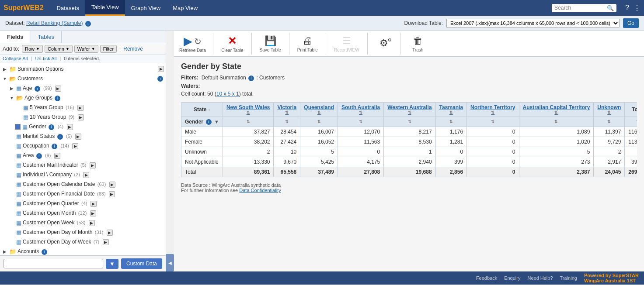 The height and width of the screenshot is (285, 644). Describe the element at coordinates (17, 127) in the screenshot. I see `gender-checkbox` at that location.